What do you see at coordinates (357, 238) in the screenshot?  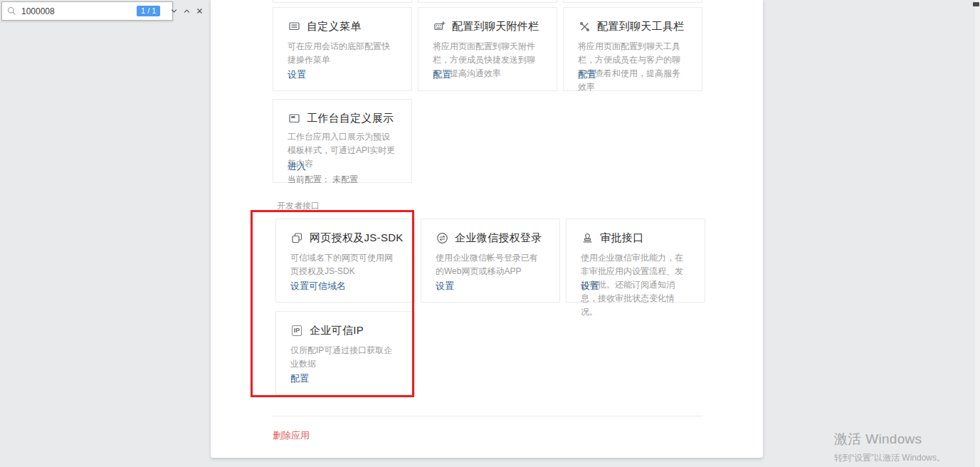 I see `card-title: 网页授权及JS-SDK` at bounding box center [357, 238].